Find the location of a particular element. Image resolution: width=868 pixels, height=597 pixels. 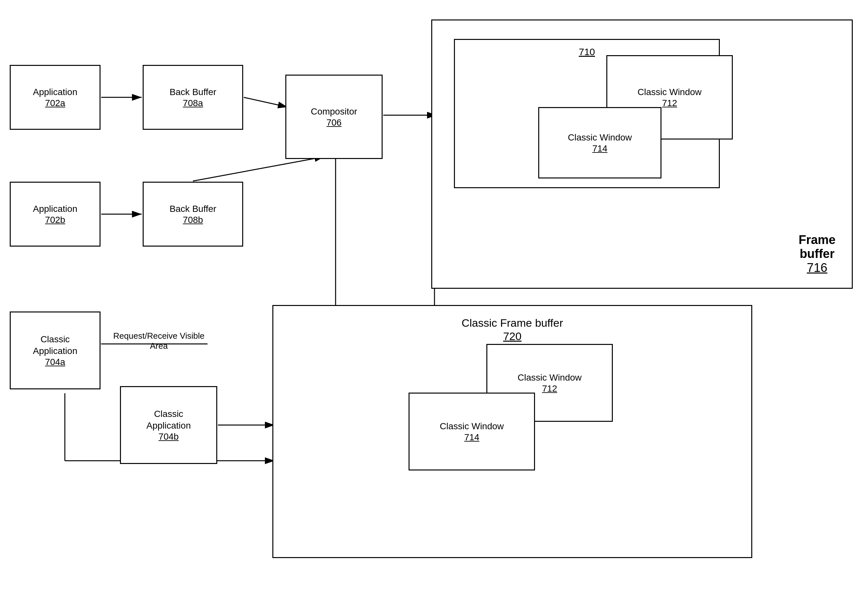

compositor-706-id: 706 is located at coordinates (334, 123).